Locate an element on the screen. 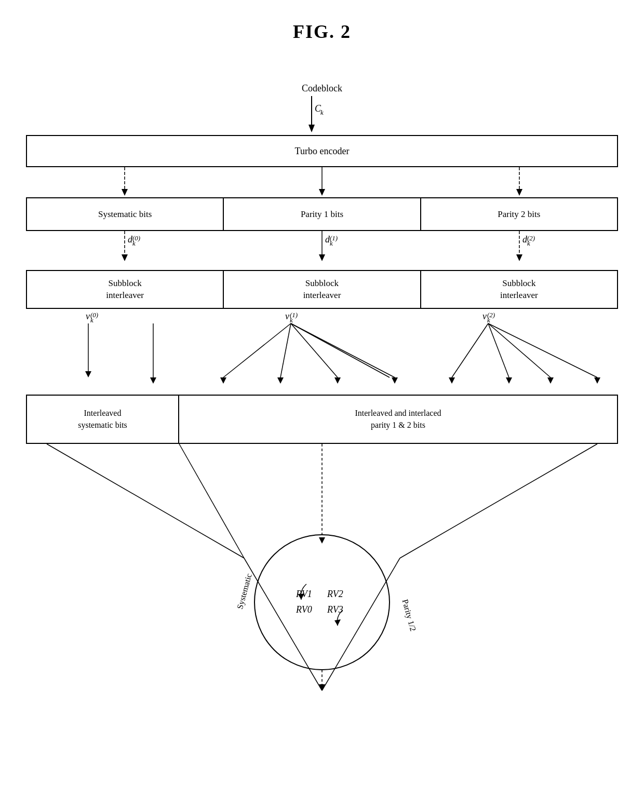  page-title: FIG. 2 is located at coordinates (322, 21).